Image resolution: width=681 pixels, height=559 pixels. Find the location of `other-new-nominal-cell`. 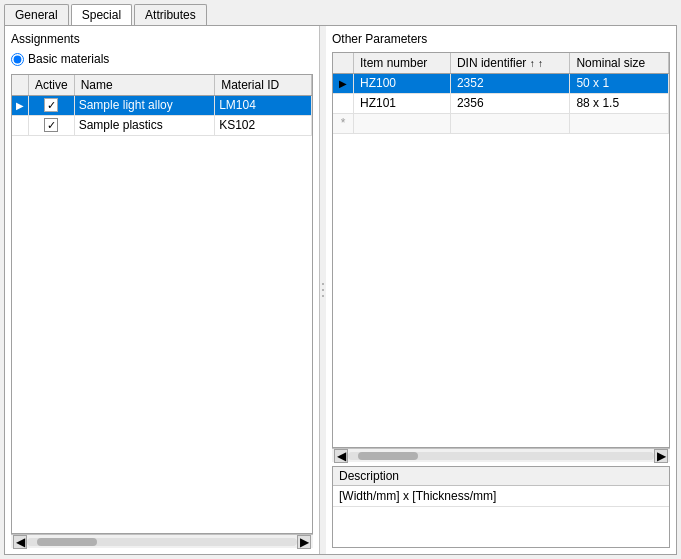

other-new-nominal-cell is located at coordinates (620, 123).